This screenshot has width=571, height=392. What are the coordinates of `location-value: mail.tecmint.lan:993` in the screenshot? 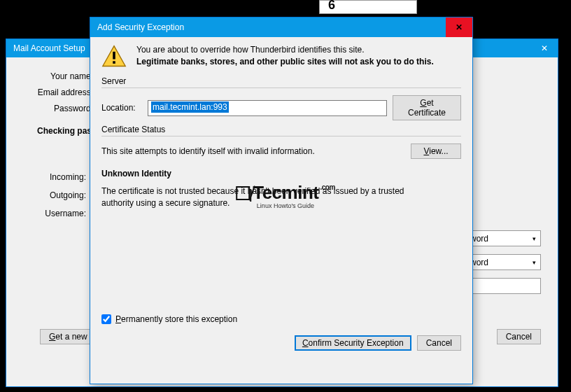 It's located at (190, 107).